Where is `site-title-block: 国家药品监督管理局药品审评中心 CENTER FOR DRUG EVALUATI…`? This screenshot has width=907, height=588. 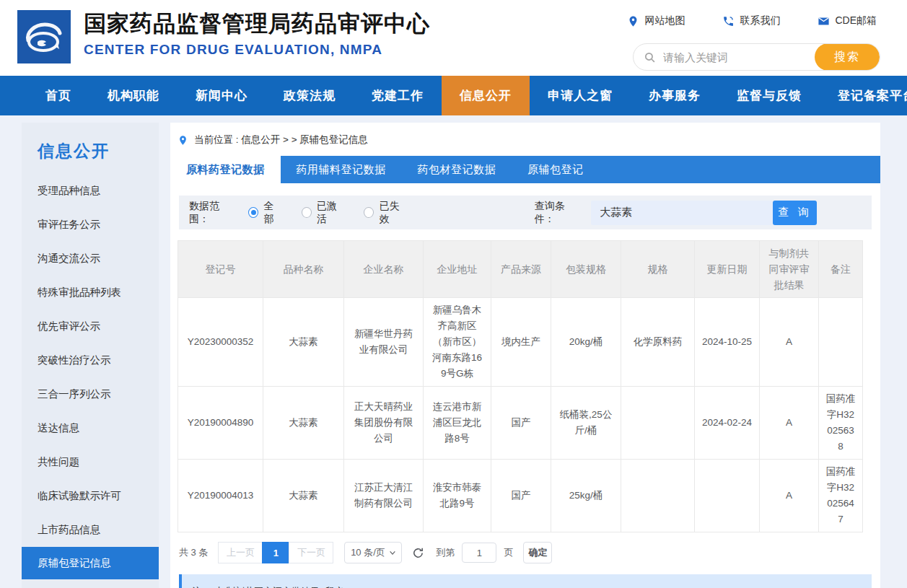
site-title-block: 国家药品监督管理局药品审评中心 CENTER FOR DRUG EVALUATI… is located at coordinates (257, 33).